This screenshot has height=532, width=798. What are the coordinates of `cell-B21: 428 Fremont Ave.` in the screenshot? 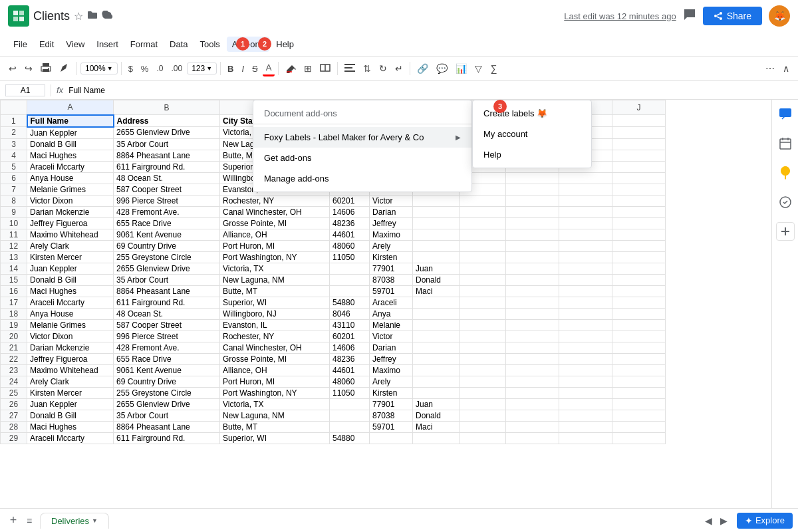 It's located at (167, 347).